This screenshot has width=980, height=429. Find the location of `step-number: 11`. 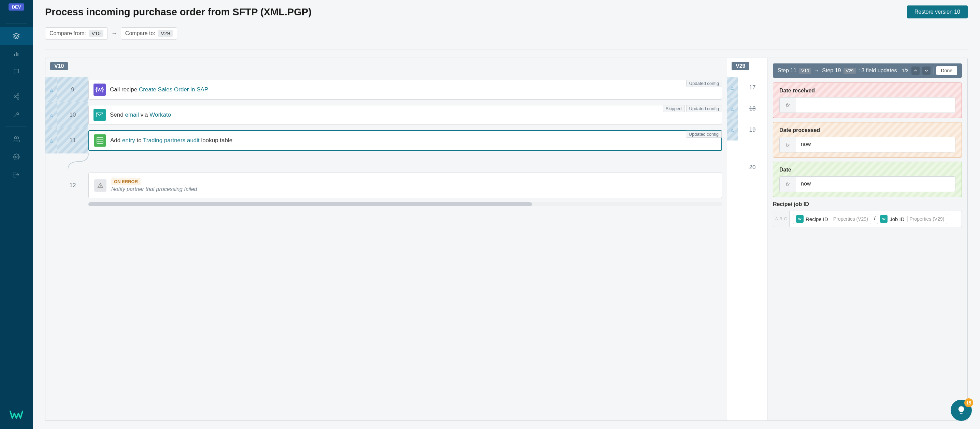

step-number: 11 is located at coordinates (73, 140).